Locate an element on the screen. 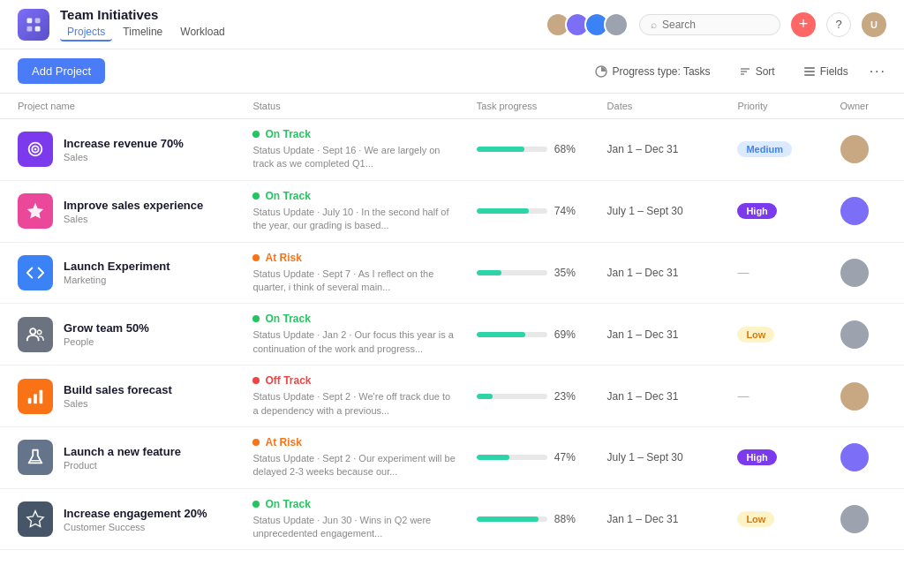 This screenshot has height=588, width=904. nav-projects: Projects is located at coordinates (87, 33).